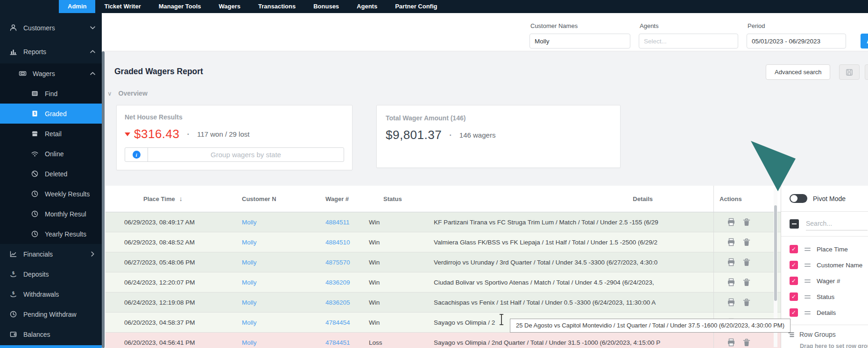 This screenshot has height=348, width=868. Describe the element at coordinates (338, 243) in the screenshot. I see `wager-link: 4884510` at that location.